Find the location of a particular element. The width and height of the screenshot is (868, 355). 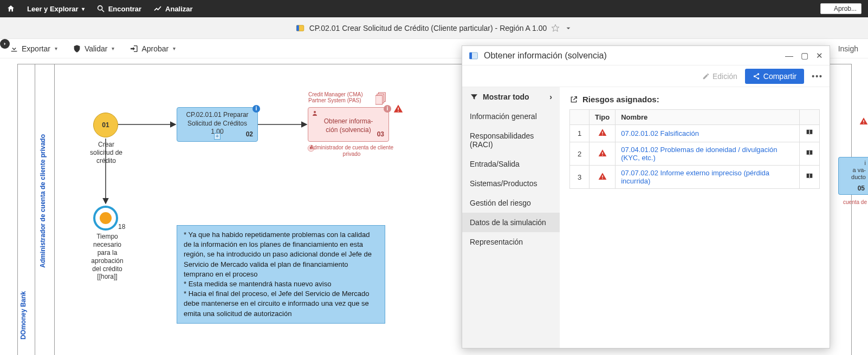

start-event-label: Crear solicitud de crédito is located at coordinates (106, 153).